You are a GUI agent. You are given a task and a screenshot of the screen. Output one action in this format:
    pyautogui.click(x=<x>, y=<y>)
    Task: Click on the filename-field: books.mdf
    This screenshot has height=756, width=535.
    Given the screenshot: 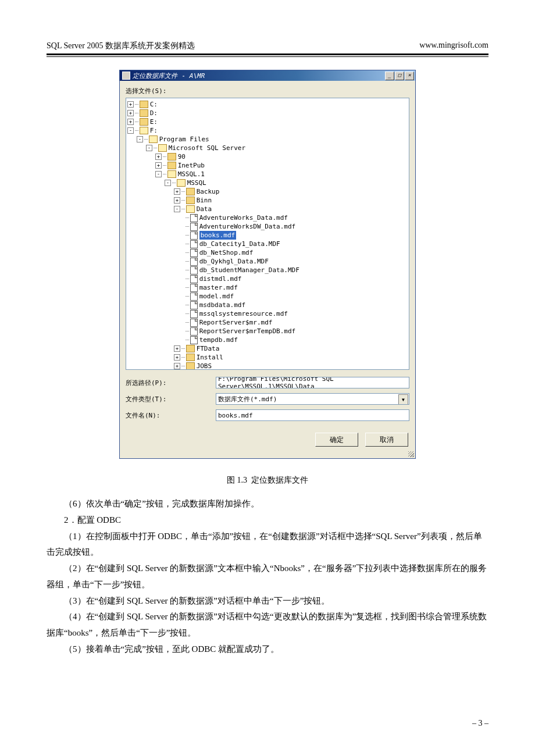 What is the action you would take?
    pyautogui.click(x=313, y=415)
    